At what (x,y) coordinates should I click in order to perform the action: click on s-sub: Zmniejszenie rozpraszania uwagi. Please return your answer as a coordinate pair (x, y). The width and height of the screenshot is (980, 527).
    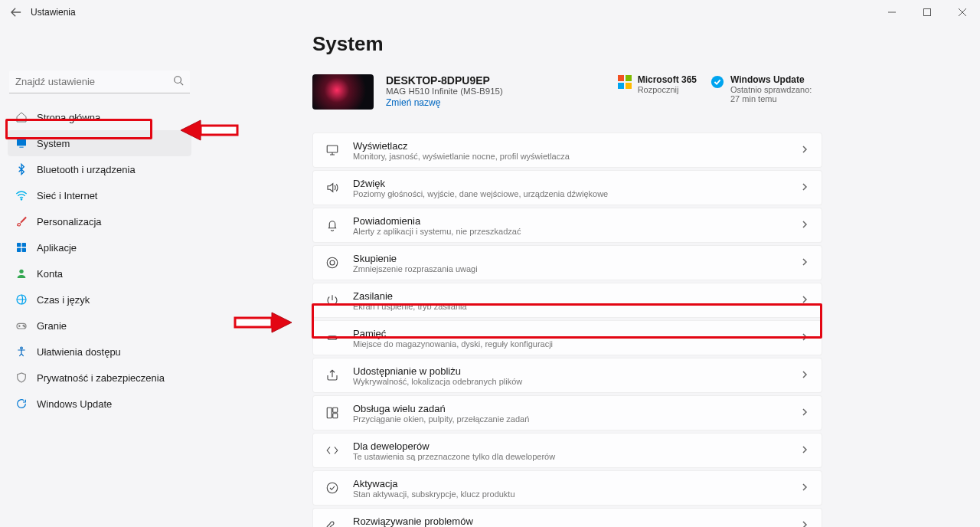
    Looking at the image, I should click on (570, 269).